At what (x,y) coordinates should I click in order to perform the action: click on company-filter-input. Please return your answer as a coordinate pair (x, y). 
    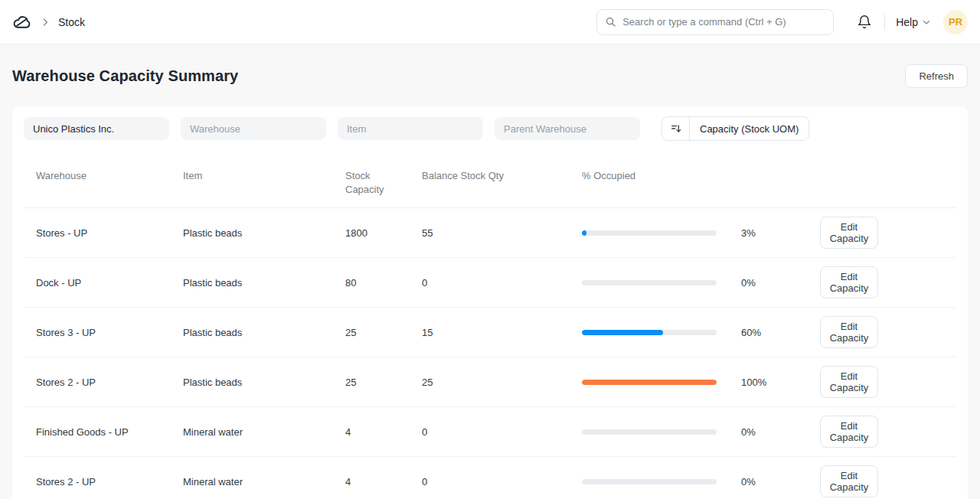
    Looking at the image, I should click on (96, 129).